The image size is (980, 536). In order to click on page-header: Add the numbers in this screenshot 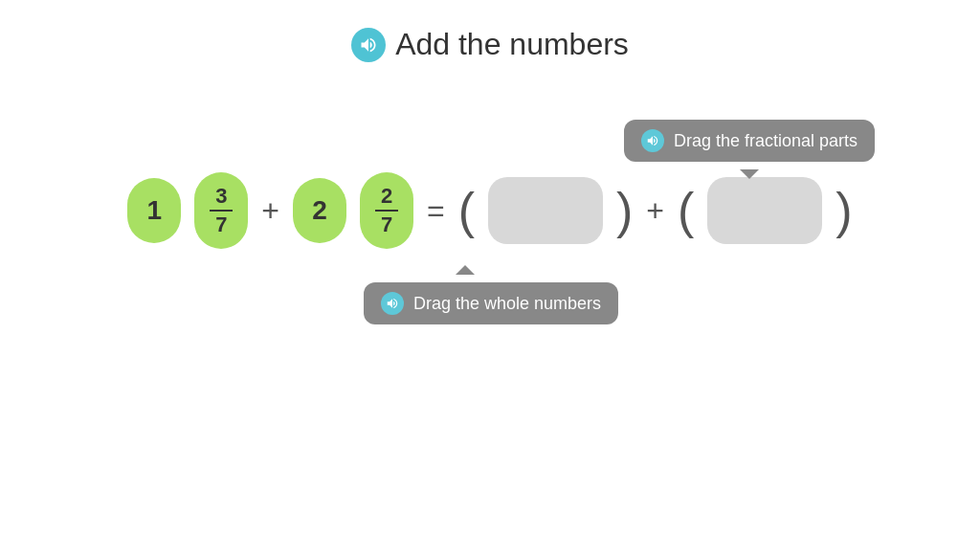, I will do `click(490, 31)`.